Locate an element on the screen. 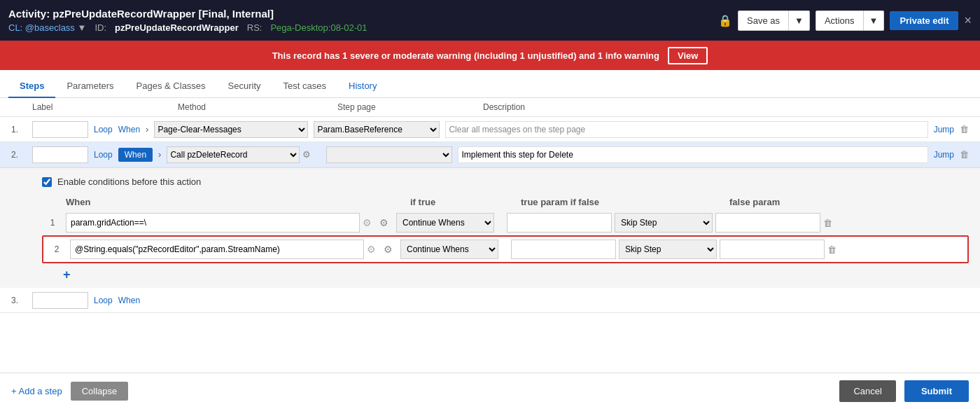 The image size is (980, 409). column-headers: Label Method Step page Description is located at coordinates (490, 108).